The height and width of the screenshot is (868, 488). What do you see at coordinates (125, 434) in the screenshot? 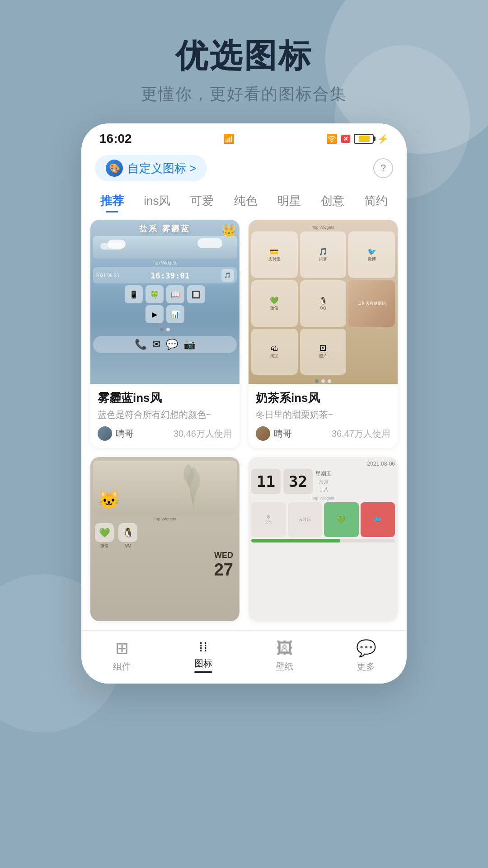
I see `author-name-misty-blue: 晴哥` at bounding box center [125, 434].